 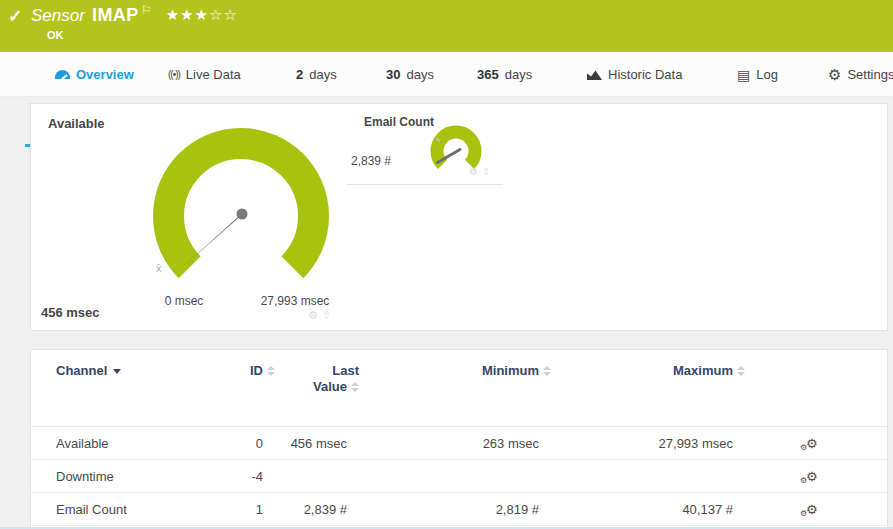 What do you see at coordinates (320, 316) in the screenshot?
I see `primary-gauge-actions: ⚙ ⇧` at bounding box center [320, 316].